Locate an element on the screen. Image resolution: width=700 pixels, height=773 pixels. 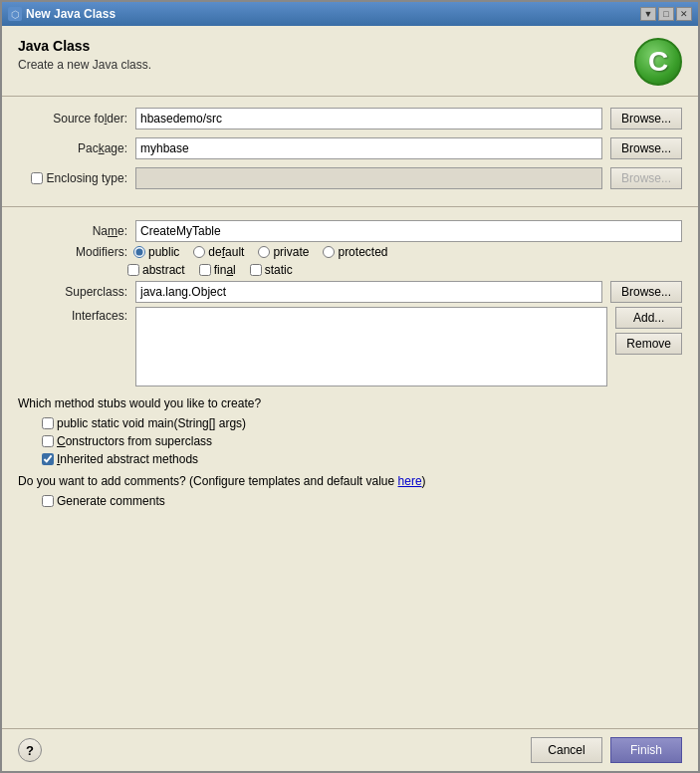
stub-main-checkbox is located at coordinates (48, 423).